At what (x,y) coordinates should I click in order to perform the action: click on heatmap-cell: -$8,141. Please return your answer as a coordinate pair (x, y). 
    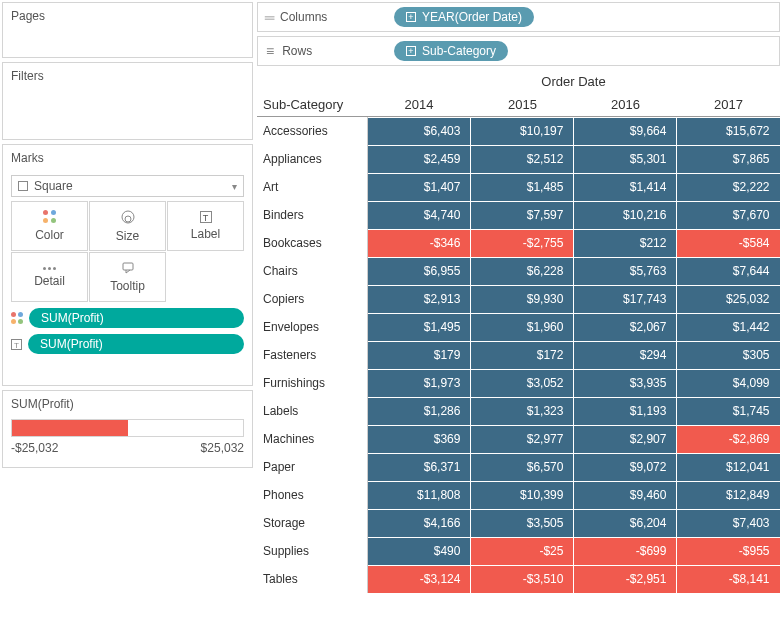
    Looking at the image, I should click on (728, 580).